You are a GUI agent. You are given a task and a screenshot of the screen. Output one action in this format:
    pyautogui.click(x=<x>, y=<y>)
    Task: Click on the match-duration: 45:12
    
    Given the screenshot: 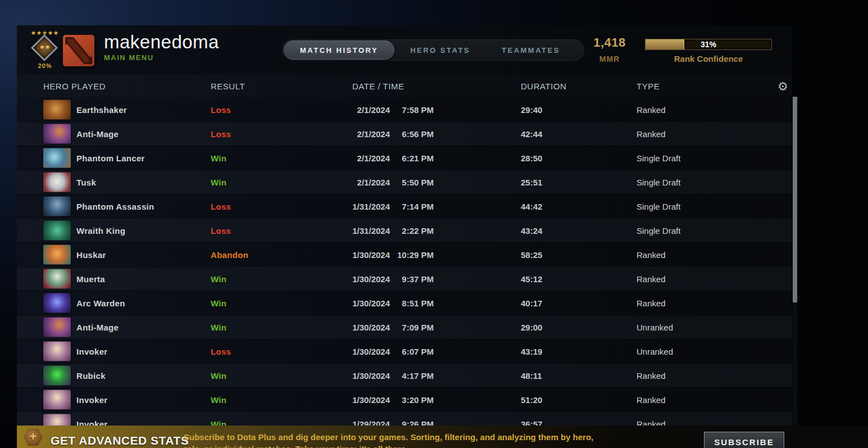 What is the action you would take?
    pyautogui.click(x=531, y=279)
    